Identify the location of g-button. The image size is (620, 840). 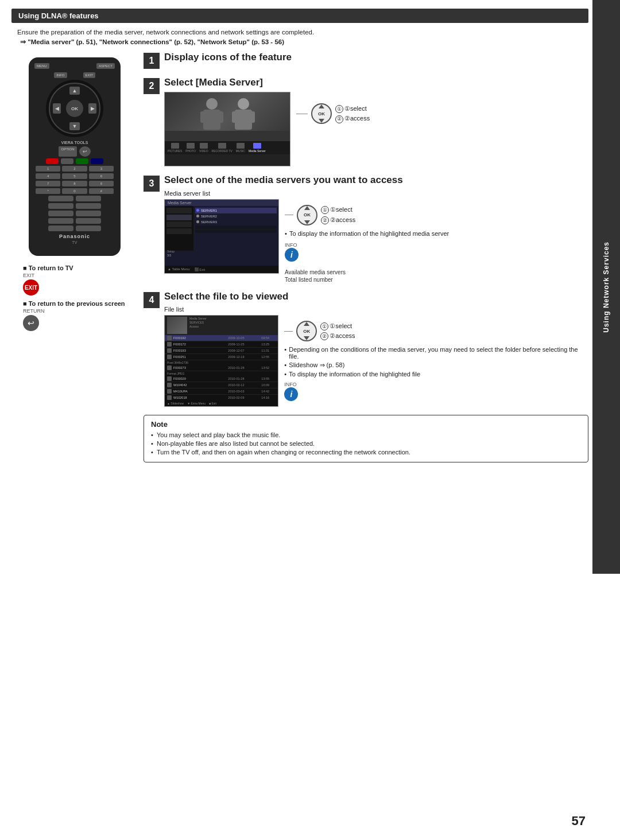
(67, 161).